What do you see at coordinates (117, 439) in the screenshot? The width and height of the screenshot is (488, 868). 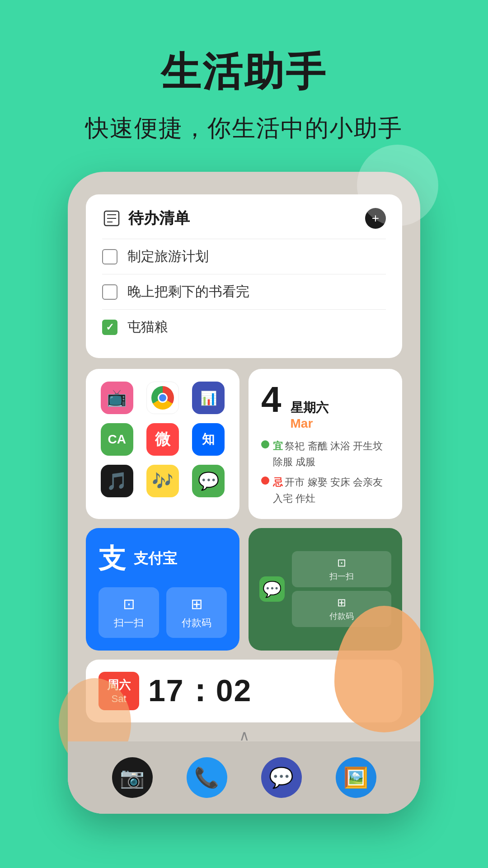 I see `app-icon-ca: CA` at bounding box center [117, 439].